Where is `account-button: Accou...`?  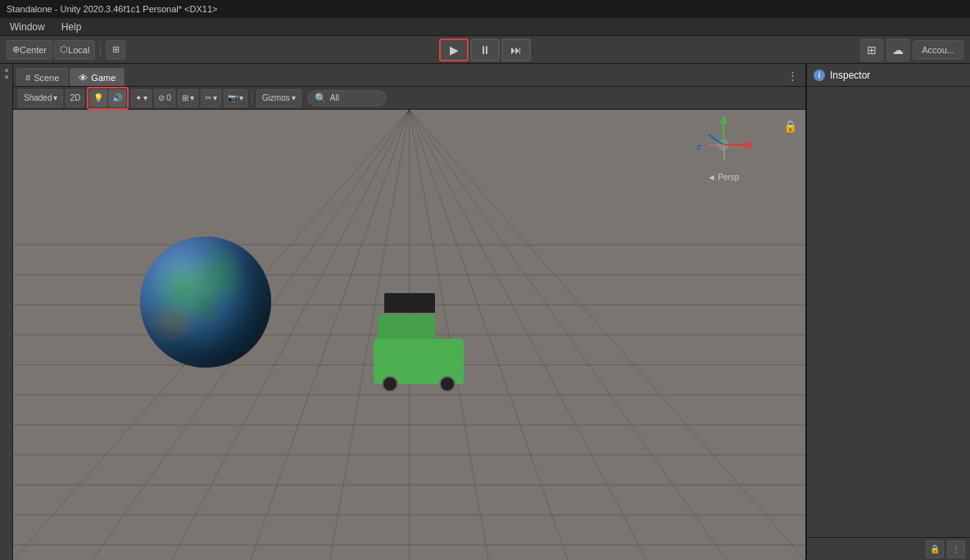 account-button: Accou... is located at coordinates (938, 50).